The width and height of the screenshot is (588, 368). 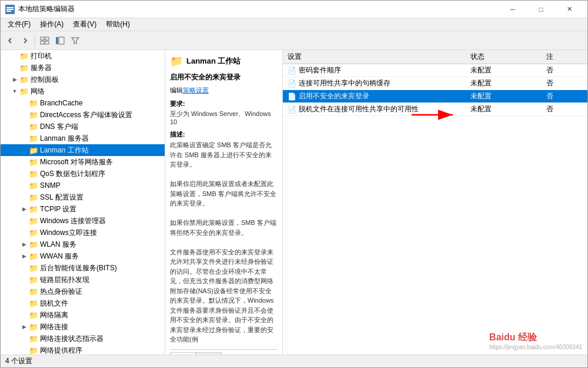 What do you see at coordinates (82, 256) in the screenshot?
I see `tree-item-wwan: ▶ 📁 WWAN 服务` at bounding box center [82, 256].